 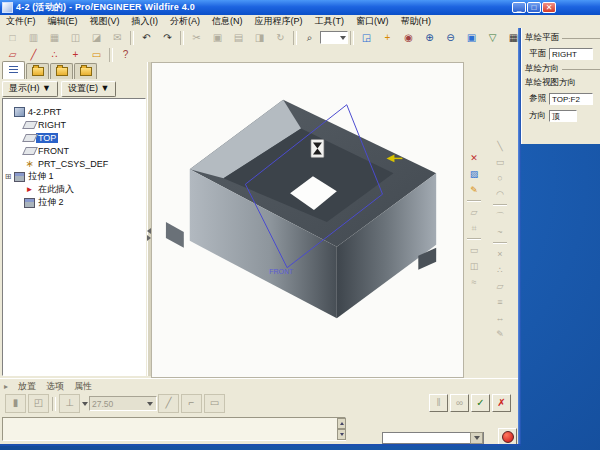 I want to click on menu-applications: 应用程序(P), so click(x=279, y=22).